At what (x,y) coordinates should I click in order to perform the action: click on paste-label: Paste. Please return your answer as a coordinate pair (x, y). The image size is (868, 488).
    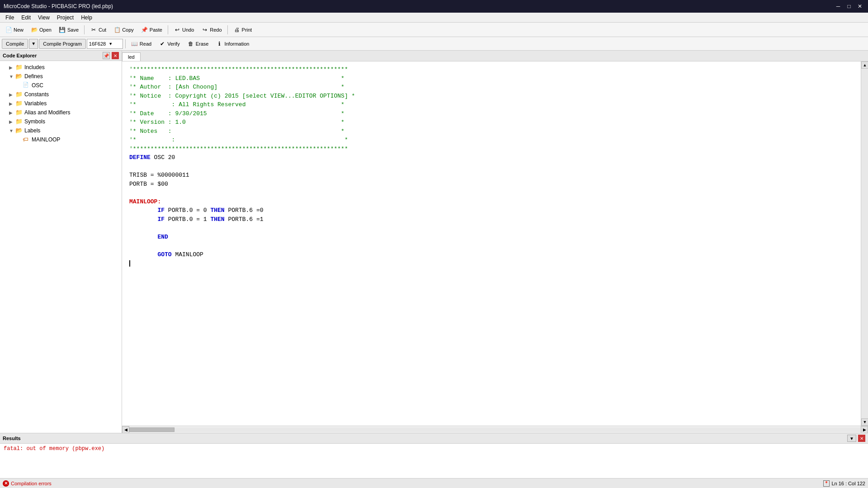
    Looking at the image, I should click on (156, 30).